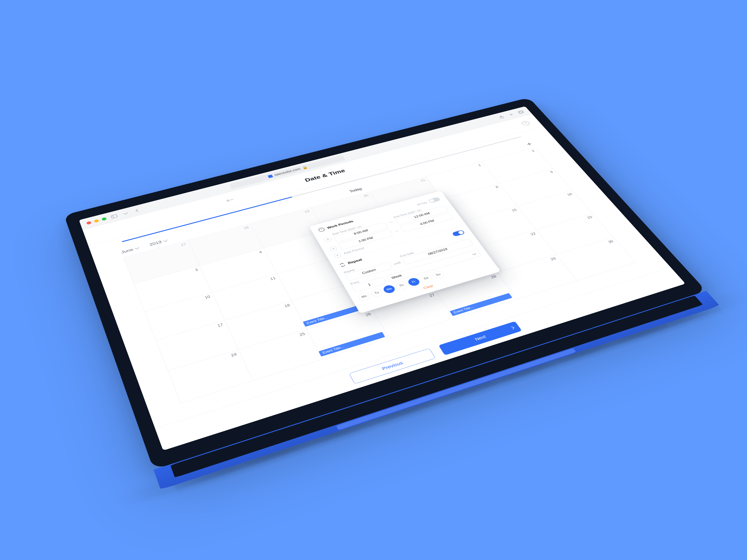  What do you see at coordinates (369, 285) in the screenshot?
I see `every-count-input: 1` at bounding box center [369, 285].